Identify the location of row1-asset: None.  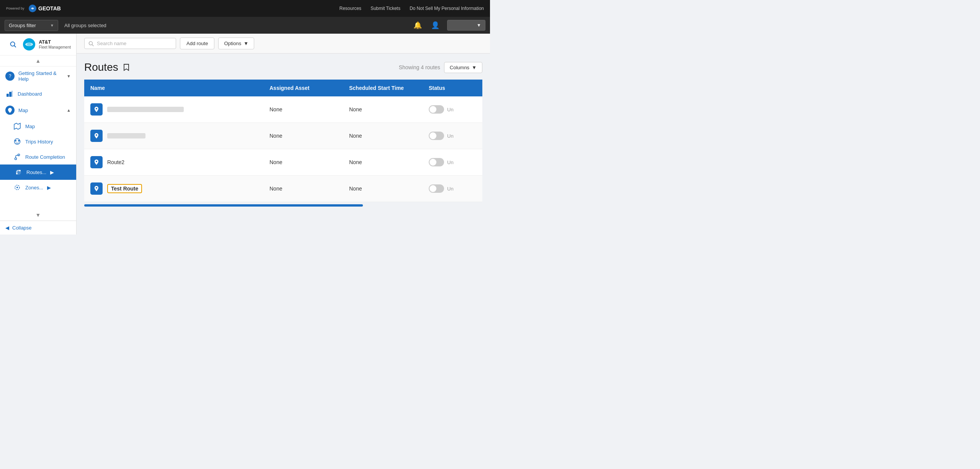
(303, 109).